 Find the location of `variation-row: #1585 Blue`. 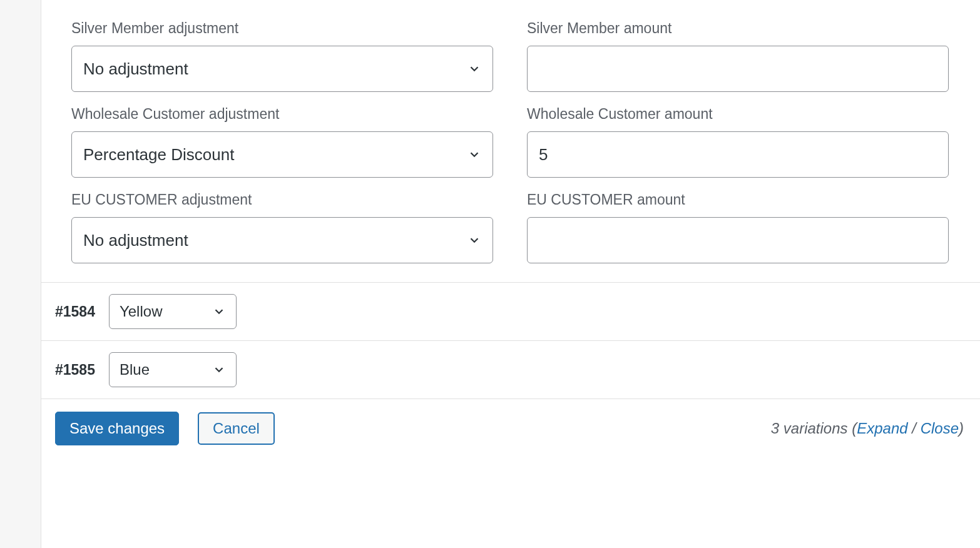

variation-row: #1585 Blue is located at coordinates (511, 370).